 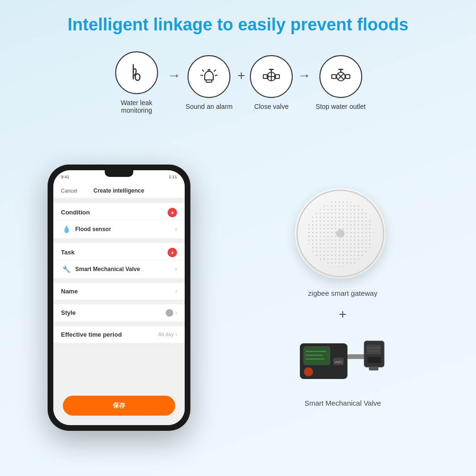 What do you see at coordinates (69, 313) in the screenshot?
I see `phone-style-label: Style` at bounding box center [69, 313].